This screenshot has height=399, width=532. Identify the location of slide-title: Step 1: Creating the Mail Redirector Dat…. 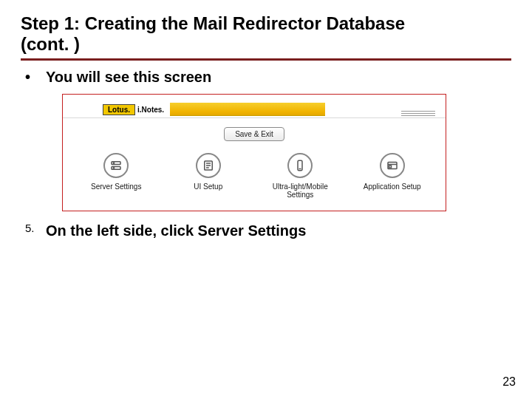
(266, 35).